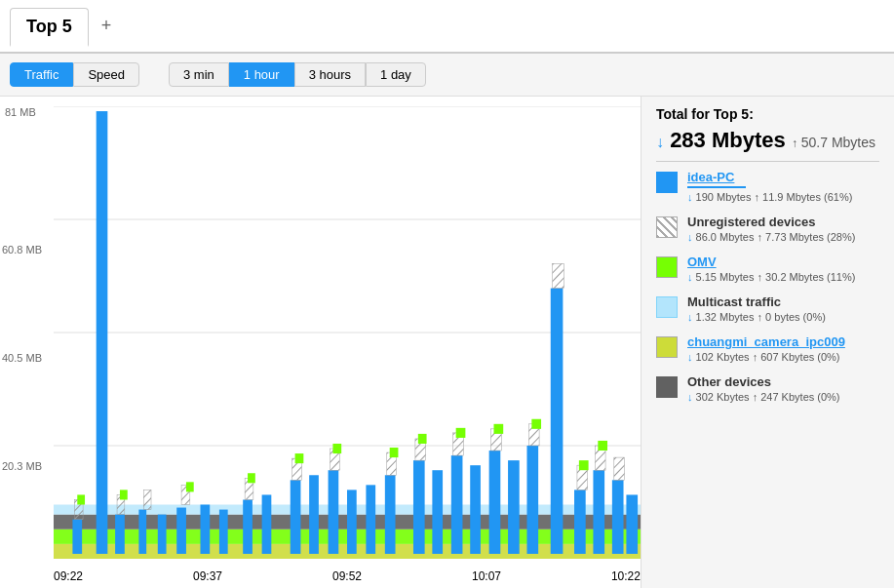 Image resolution: width=894 pixels, height=588 pixels. I want to click on up-arrow-multicast: ↑, so click(760, 317).